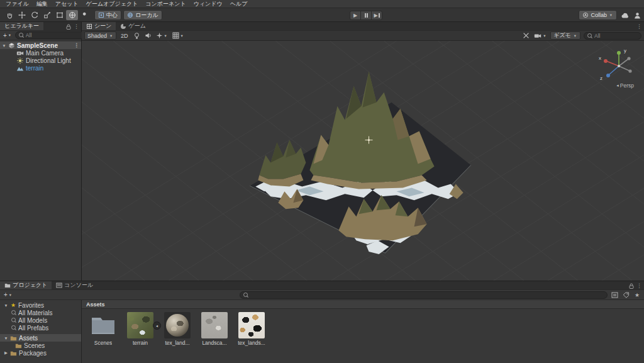 The image size is (644, 363). What do you see at coordinates (616, 36) in the screenshot?
I see `scene-search-input` at bounding box center [616, 36].